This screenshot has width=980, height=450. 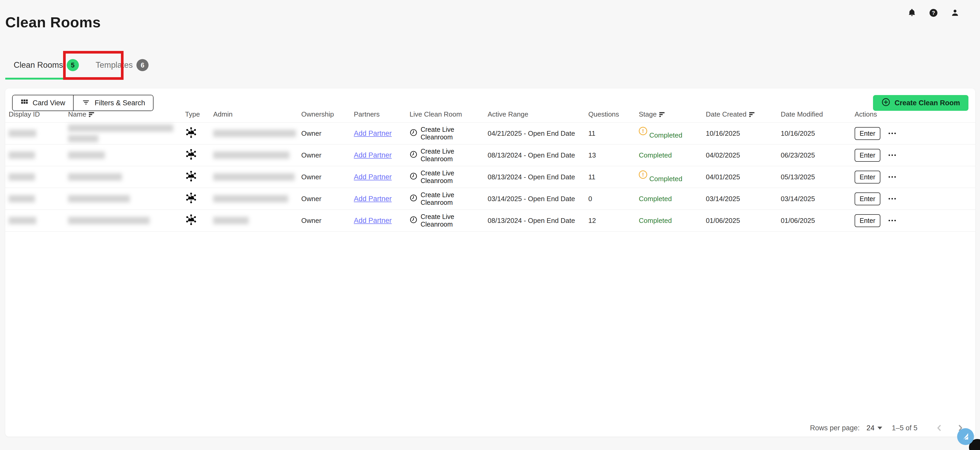 I want to click on cell-questions: 12, so click(x=613, y=220).